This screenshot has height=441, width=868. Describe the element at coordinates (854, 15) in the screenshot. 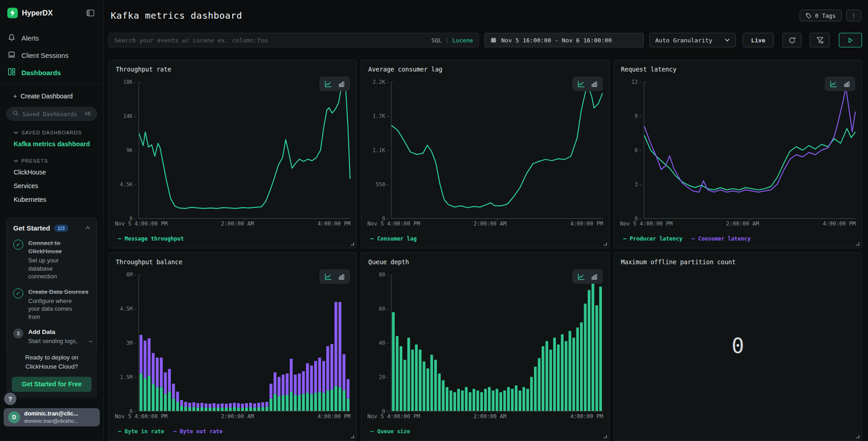

I see `more-menu-button: ⋮` at that location.